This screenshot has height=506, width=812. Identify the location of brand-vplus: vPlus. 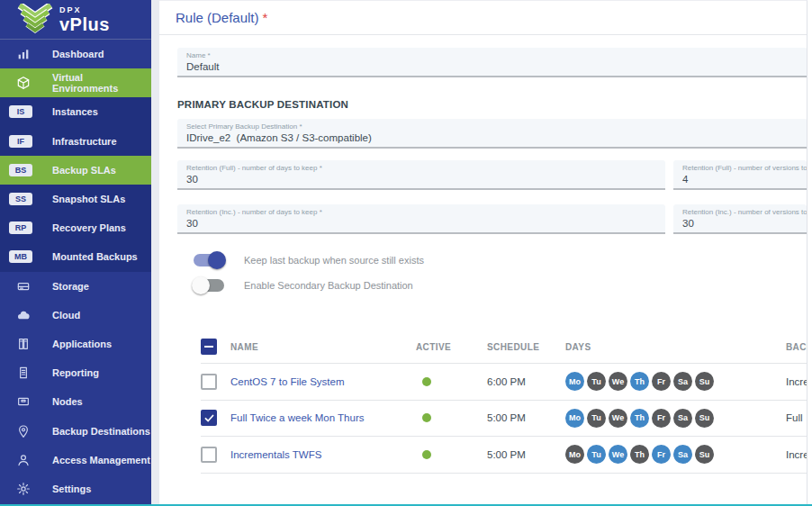
(85, 24).